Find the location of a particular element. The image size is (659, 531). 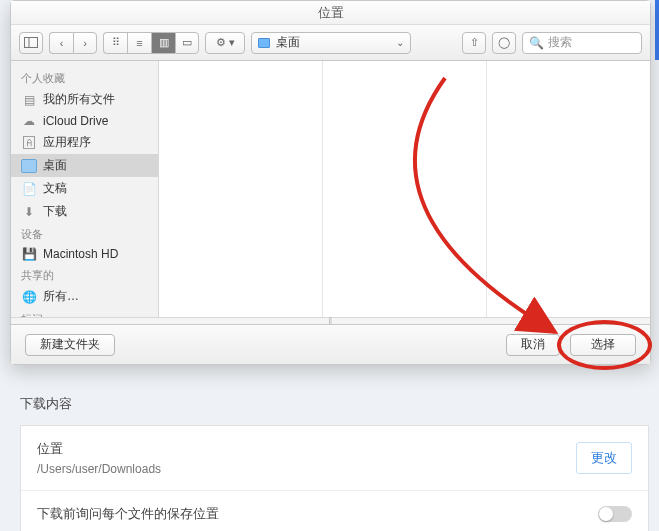

cloud-icon: ☁︎ is located at coordinates (29, 121).